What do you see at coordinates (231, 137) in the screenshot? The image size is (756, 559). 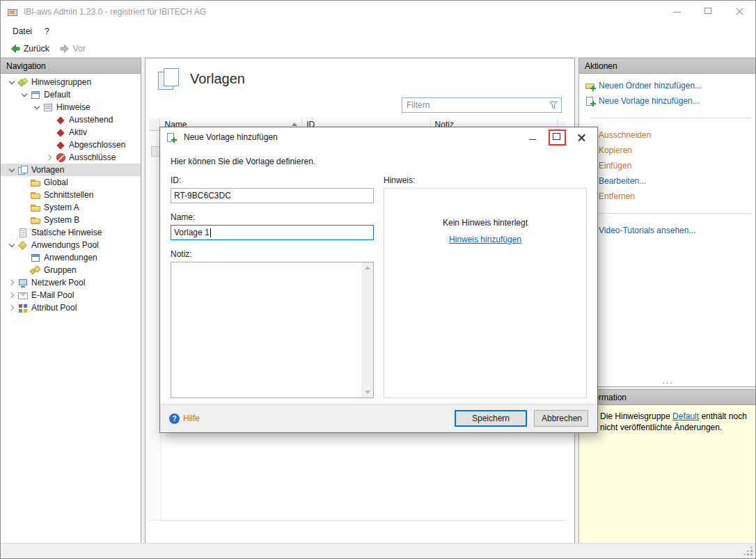 I see `dialog-title: Neue Vorlage hinzufügen` at bounding box center [231, 137].